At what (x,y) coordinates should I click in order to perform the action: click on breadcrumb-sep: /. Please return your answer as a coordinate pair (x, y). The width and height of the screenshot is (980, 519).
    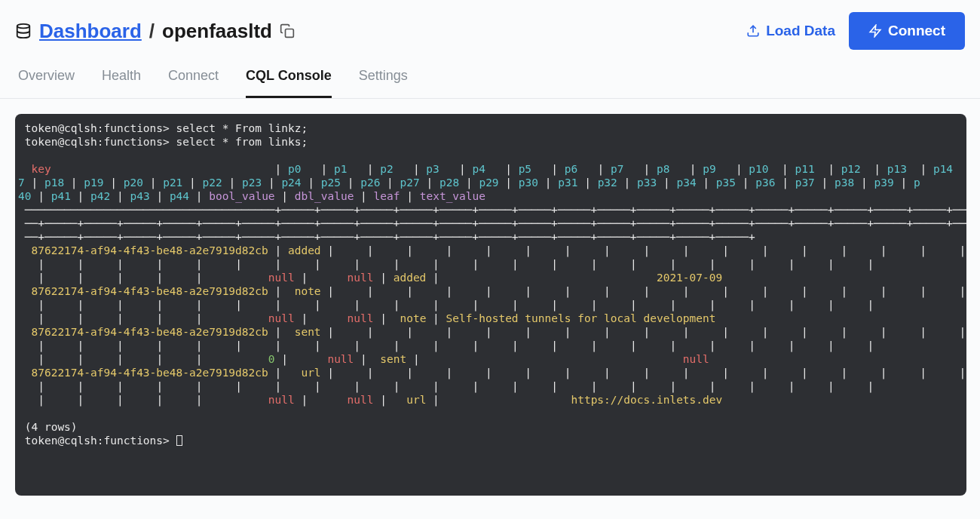
    Looking at the image, I should click on (152, 32).